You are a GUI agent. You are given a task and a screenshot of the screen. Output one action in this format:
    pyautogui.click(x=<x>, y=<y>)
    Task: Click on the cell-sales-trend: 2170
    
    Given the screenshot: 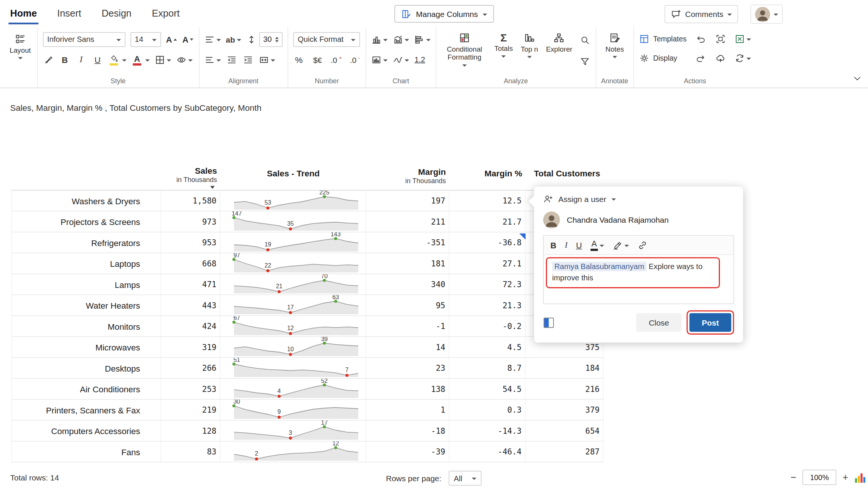 What is the action you would take?
    pyautogui.click(x=293, y=285)
    